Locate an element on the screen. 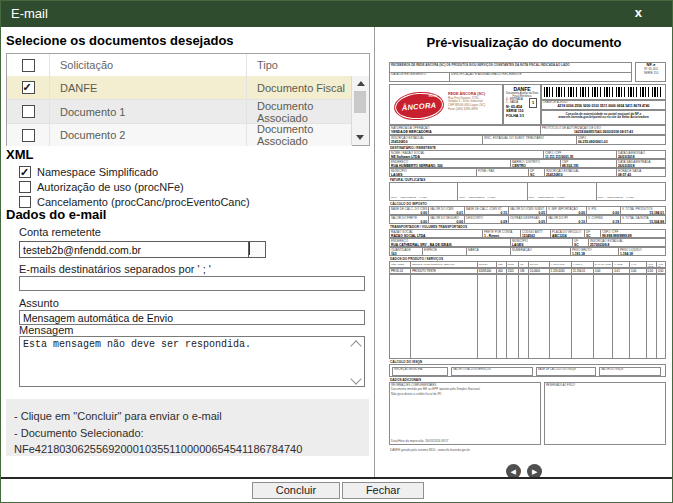  issqn-row: INSCRIÇÃO MUNICIPALVALOR TOTAL DOS SERVI… is located at coordinates (528, 370).